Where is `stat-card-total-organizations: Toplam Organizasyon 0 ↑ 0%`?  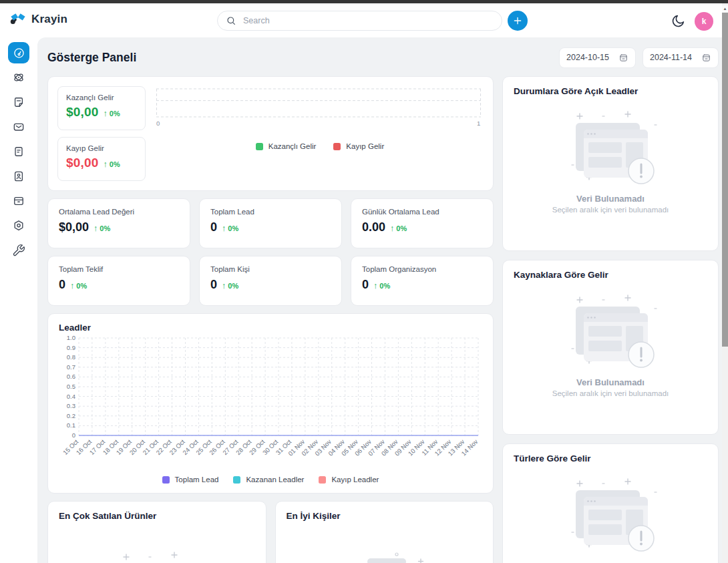 stat-card-total-organizations: Toplam Organizasyon 0 ↑ 0% is located at coordinates (422, 280).